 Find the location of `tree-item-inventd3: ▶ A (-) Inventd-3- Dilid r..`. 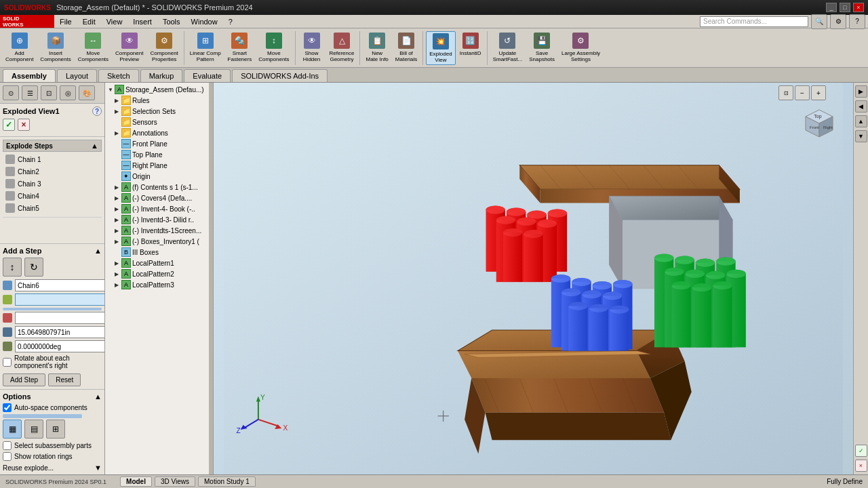

tree-item-inventd3: ▶ A (-) Inventd-3- Dilid r.. is located at coordinates (160, 220).